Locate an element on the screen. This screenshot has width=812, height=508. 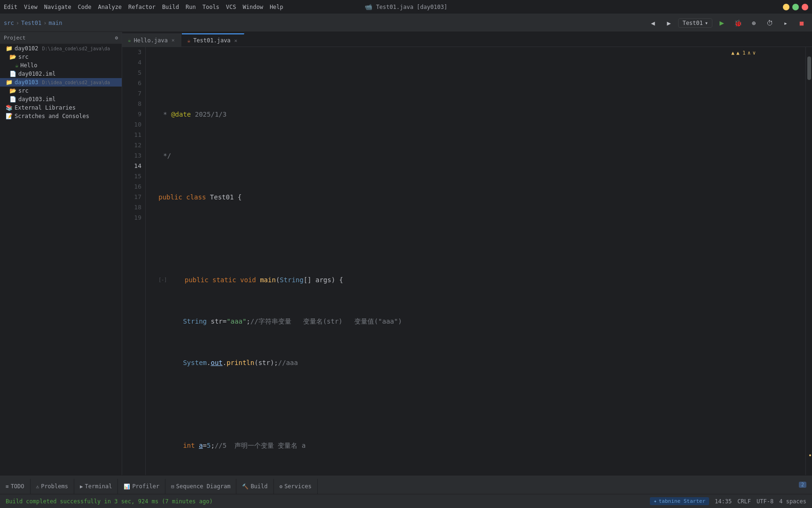
menu-edit: Edit is located at coordinates (10, 7).